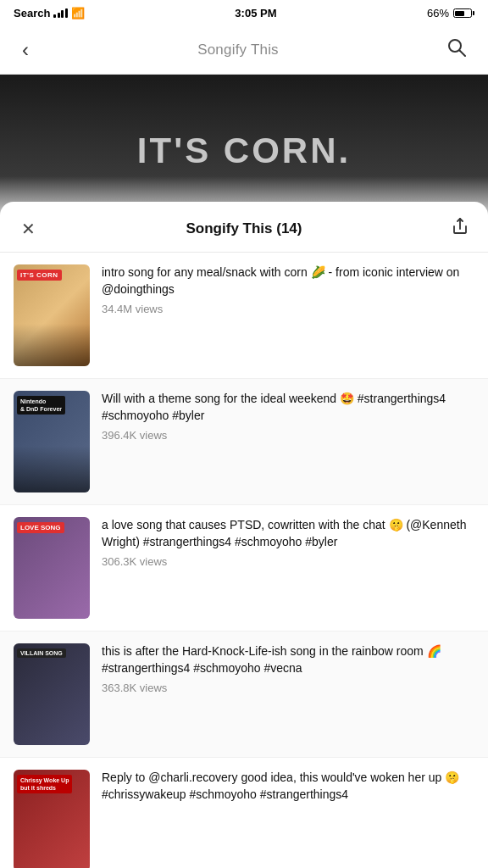  Describe the element at coordinates (288, 659) in the screenshot. I see `video-description: this is after the Hard-Knock-Life-ish so…` at that location.